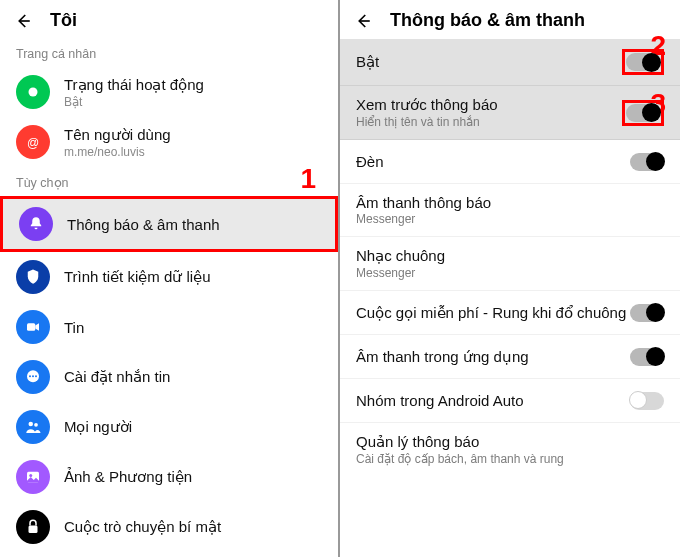 This screenshot has width=680, height=557. I want to click on toggle-preview, so click(643, 113).